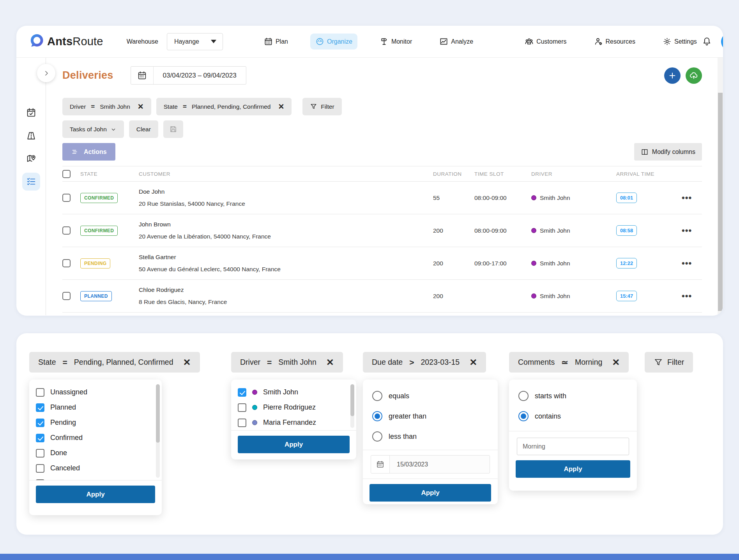 The image size is (739, 560). Describe the element at coordinates (66, 174) in the screenshot. I see `select-all-checkbox` at that location.